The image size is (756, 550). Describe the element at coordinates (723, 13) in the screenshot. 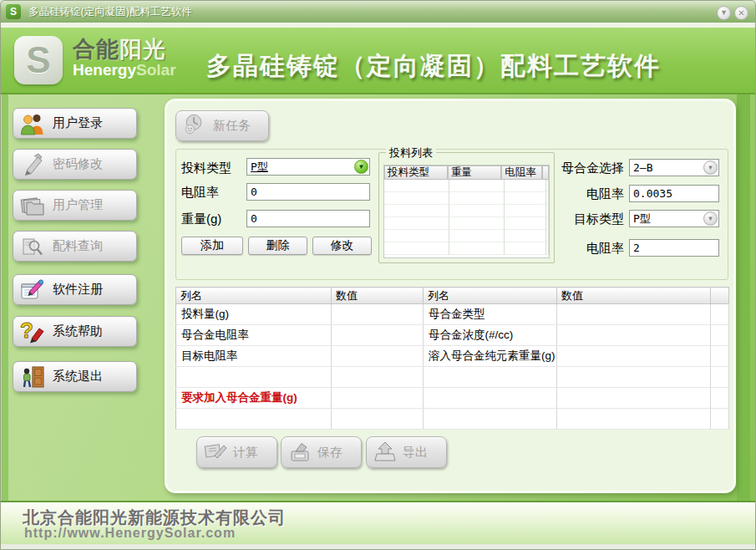

I see `minimize-button: ▼` at that location.